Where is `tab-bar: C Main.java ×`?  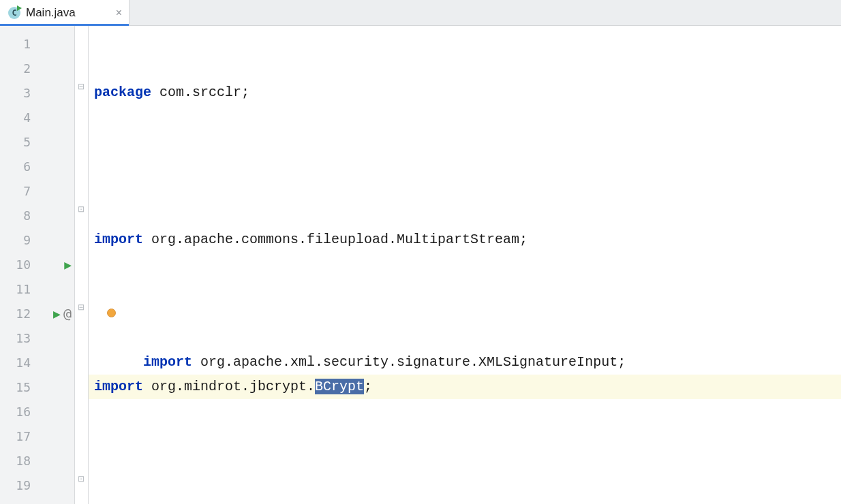 tab-bar: C Main.java × is located at coordinates (420, 13).